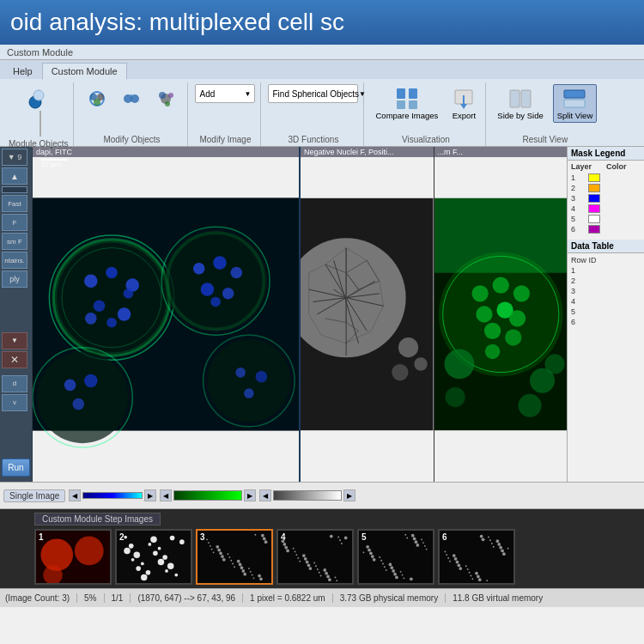 This screenshot has height=644, width=644. I want to click on add-dropdown-btn: Add ▼, so click(225, 94).